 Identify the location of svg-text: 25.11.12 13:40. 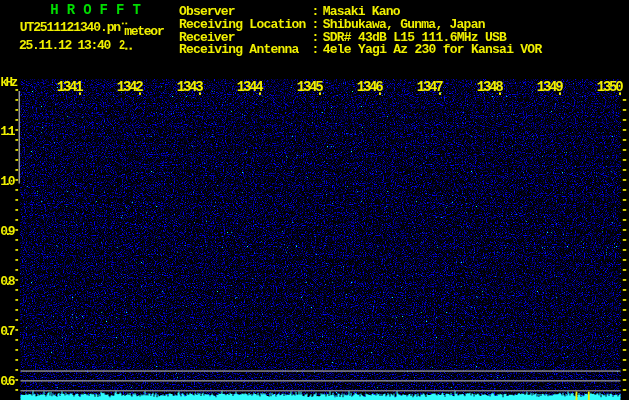
(65, 46).